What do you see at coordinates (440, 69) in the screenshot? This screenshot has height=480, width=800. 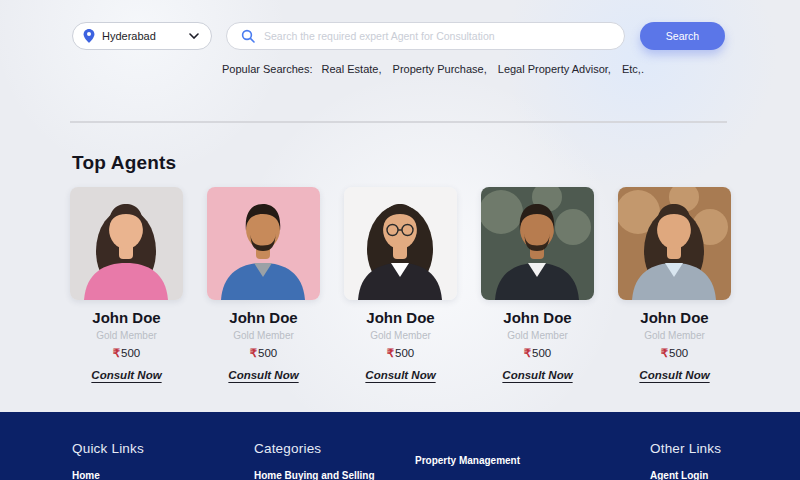 I see `popular-search-item: Property Purchase,` at bounding box center [440, 69].